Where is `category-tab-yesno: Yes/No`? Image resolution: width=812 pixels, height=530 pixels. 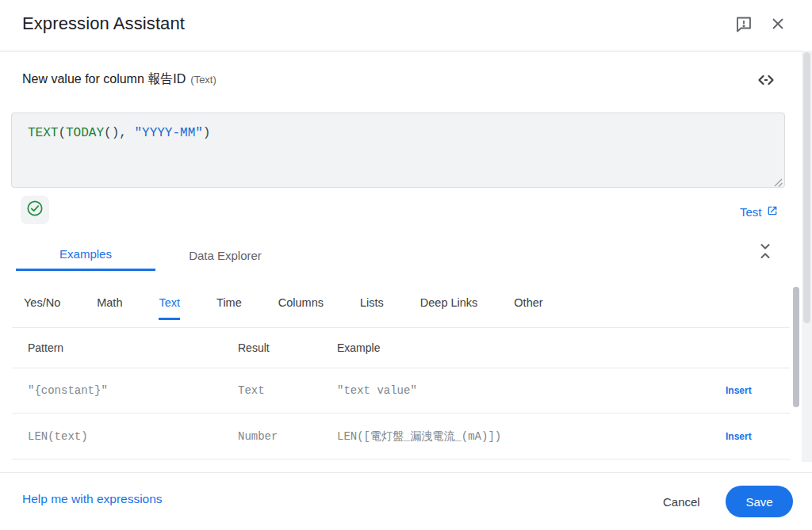
category-tab-yesno: Yes/No is located at coordinates (42, 308).